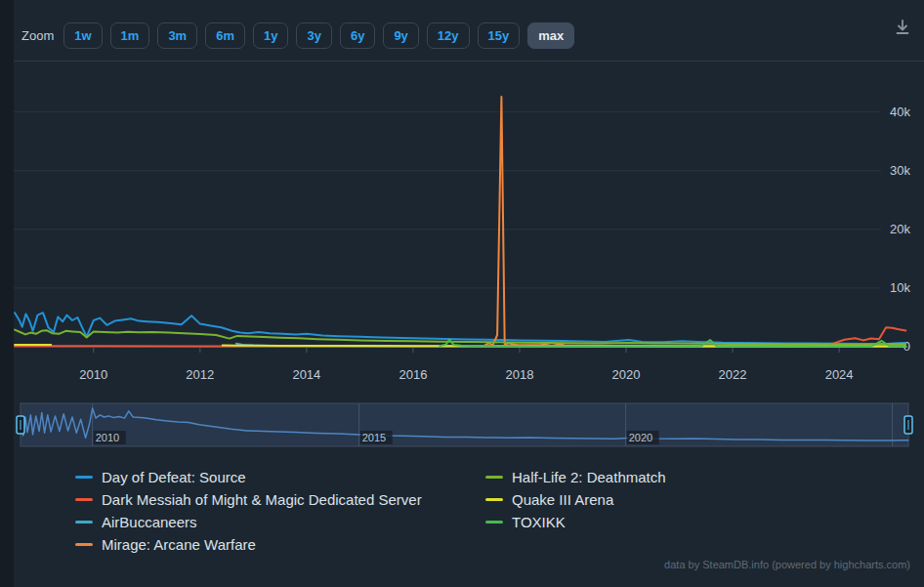 This screenshot has height=587, width=924. I want to click on legend-column-1: Day of Defeat: SourceDark Messiah of Mig…, so click(248, 511).